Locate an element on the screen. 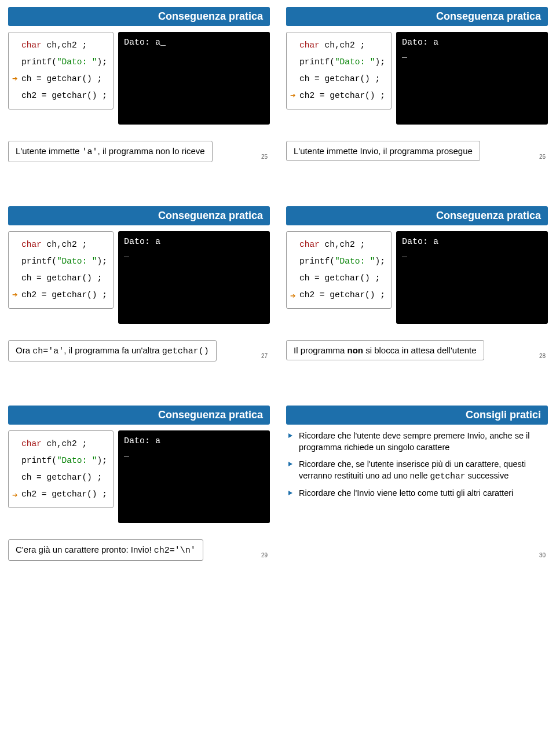 The height and width of the screenshot is (756, 556). page-number: 30 is located at coordinates (542, 555).